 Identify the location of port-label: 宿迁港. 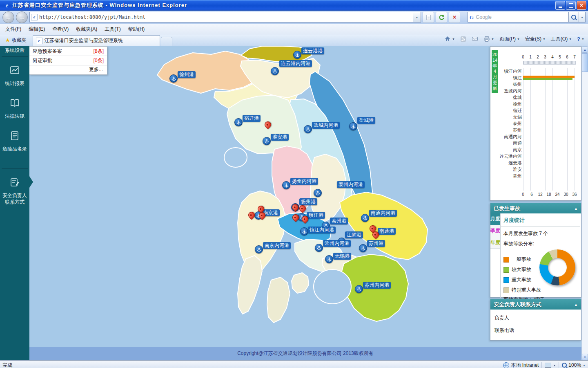
(252, 119).